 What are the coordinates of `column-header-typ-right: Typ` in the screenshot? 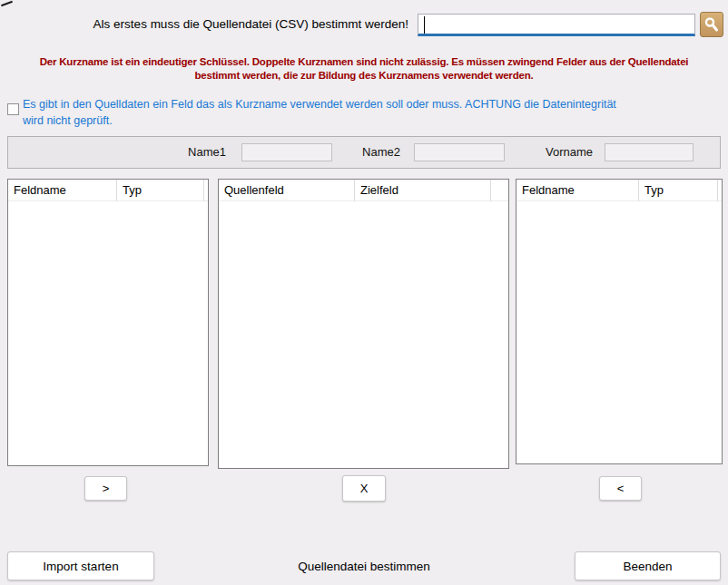 It's located at (679, 190).